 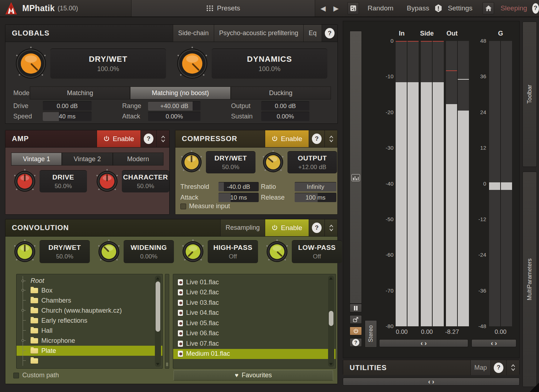 I want to click on help-icon: ?, so click(x=535, y=9).